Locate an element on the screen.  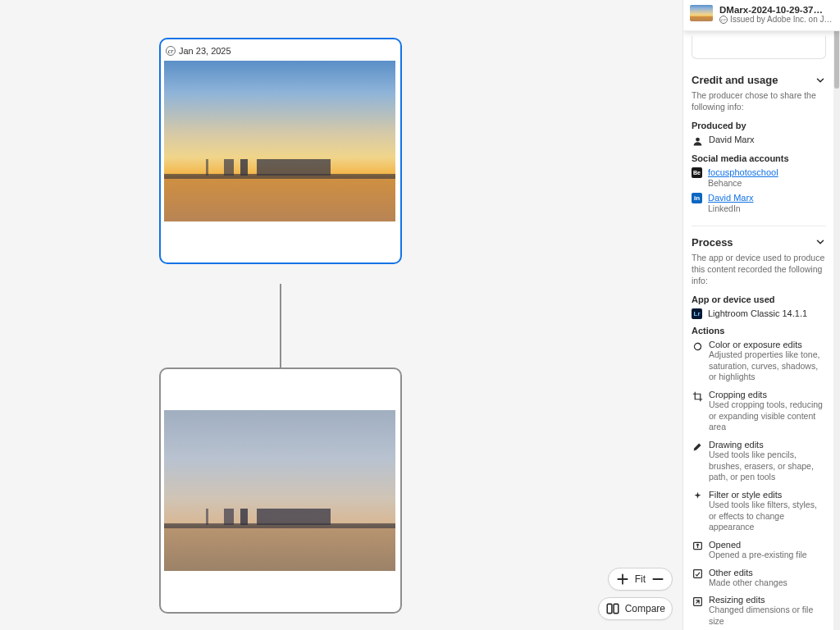
behance-icon: Be is located at coordinates (697, 172).